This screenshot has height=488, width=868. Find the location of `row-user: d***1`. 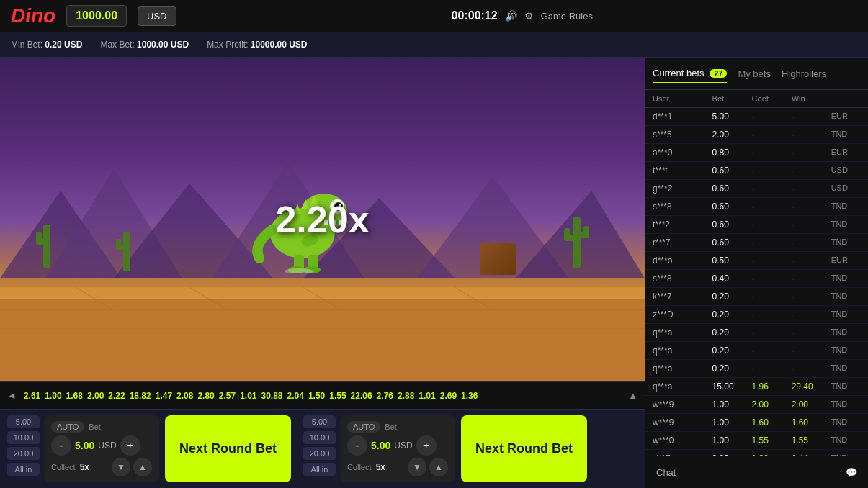

row-user: d***1 is located at coordinates (683, 117).